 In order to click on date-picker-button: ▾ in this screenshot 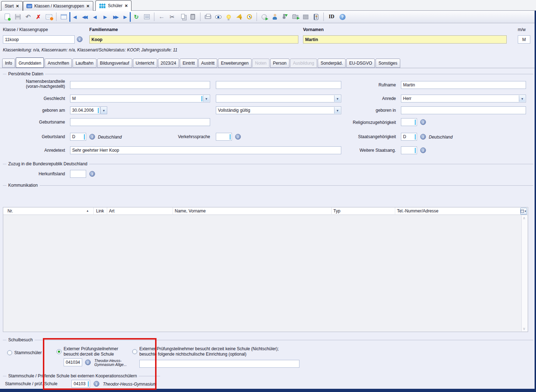, I will do `click(104, 110)`.